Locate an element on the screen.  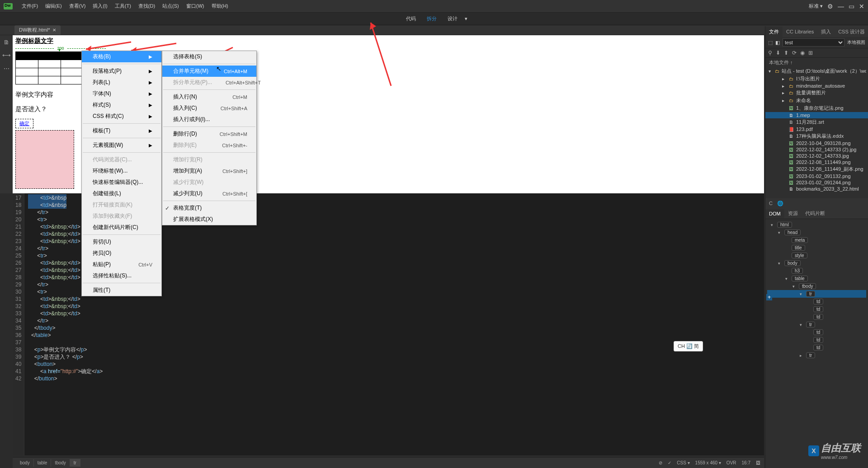
expand-icon: ◧ is located at coordinates (778, 42).